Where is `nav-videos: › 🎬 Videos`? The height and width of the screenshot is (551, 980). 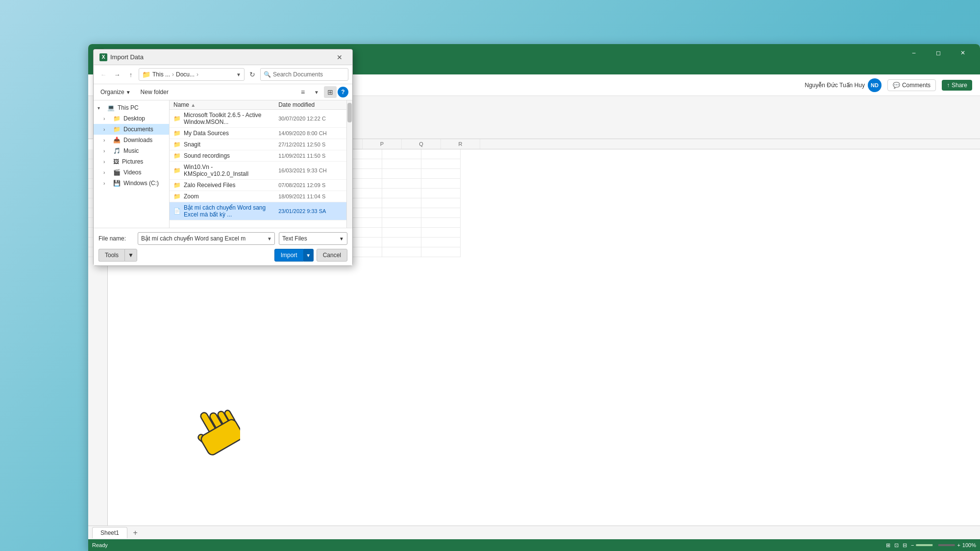 nav-videos: › 🎬 Videos is located at coordinates (131, 172).